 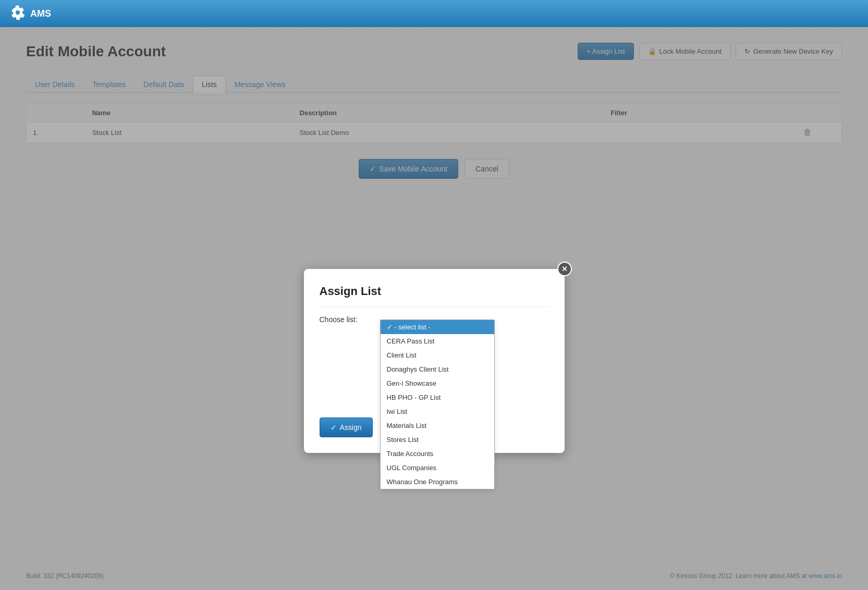 What do you see at coordinates (437, 482) in the screenshot?
I see `dropdown-option-11: Whanau One Programs` at bounding box center [437, 482].